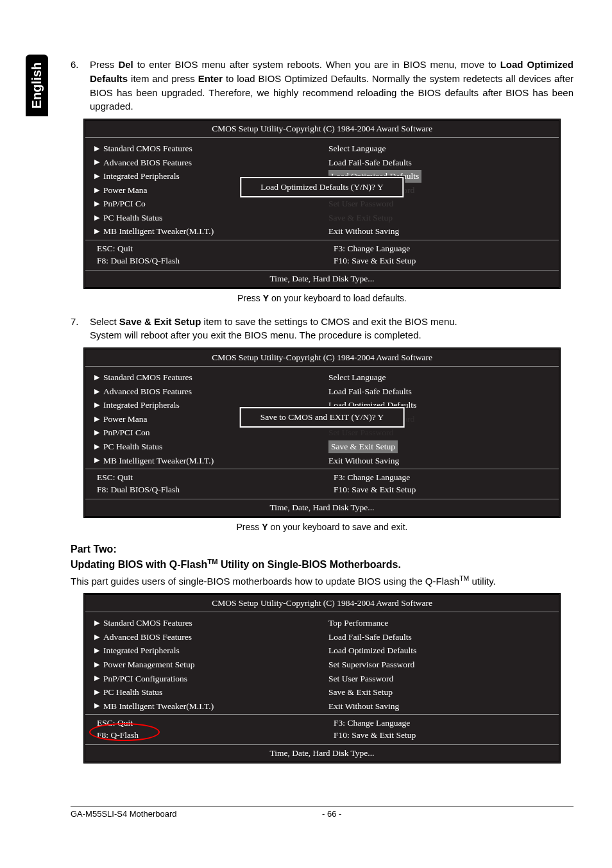 The image size is (612, 868). Describe the element at coordinates (204, 665) in the screenshot. I see `bios-menu-item: ▶Power Management Setup` at that location.